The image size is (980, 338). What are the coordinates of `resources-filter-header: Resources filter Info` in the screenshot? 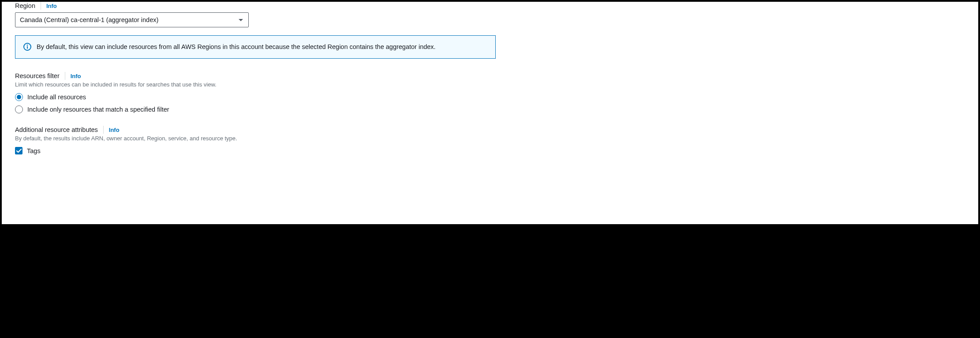 It's located at (490, 76).